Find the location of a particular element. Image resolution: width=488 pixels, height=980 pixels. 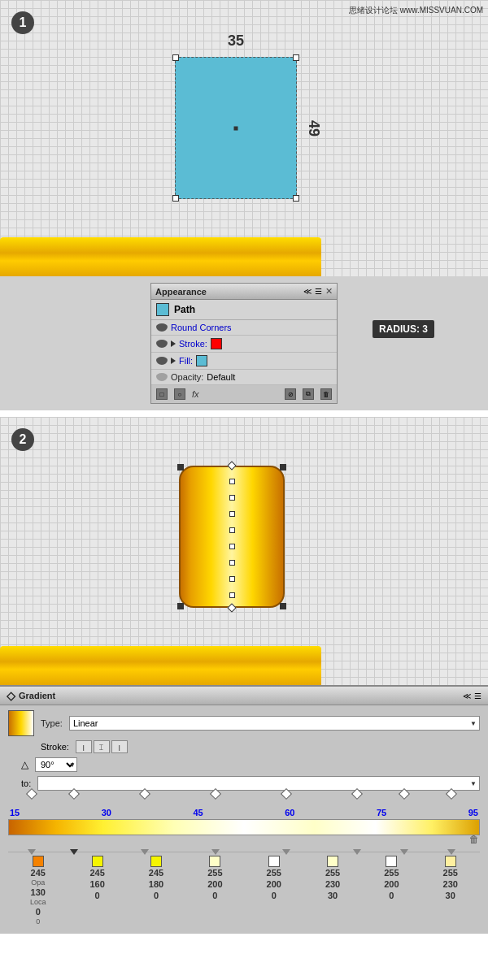

to-select is located at coordinates (259, 783).